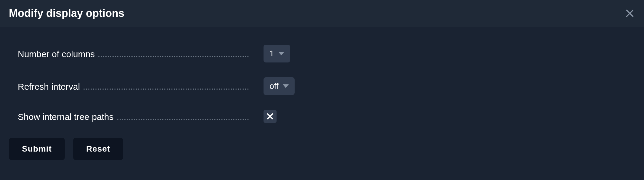  Describe the element at coordinates (270, 116) in the screenshot. I see `tree-paths-checkbox` at that location.